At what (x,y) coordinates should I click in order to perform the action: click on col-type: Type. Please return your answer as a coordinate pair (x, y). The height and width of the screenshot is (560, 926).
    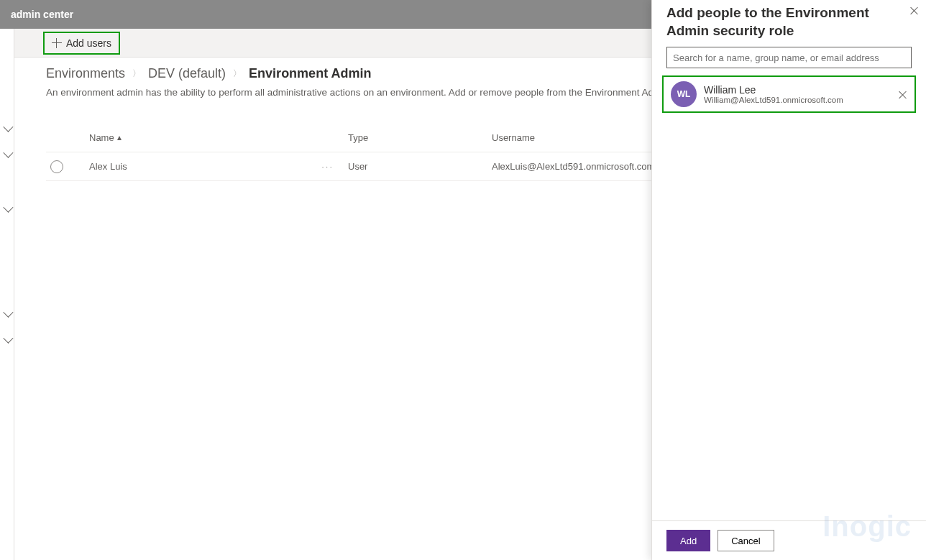
    Looking at the image, I should click on (420, 138).